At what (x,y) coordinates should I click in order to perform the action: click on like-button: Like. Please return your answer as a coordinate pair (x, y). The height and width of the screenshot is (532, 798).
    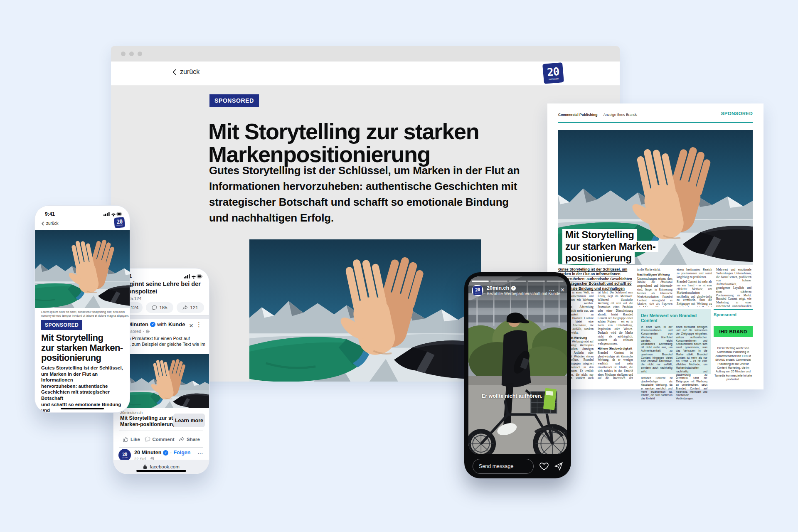
    Looking at the image, I should click on (131, 439).